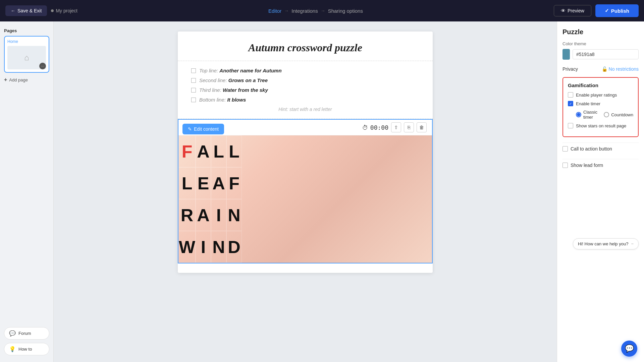  What do you see at coordinates (286, 11) in the screenshot?
I see `arrow-icon-1: →` at bounding box center [286, 11].